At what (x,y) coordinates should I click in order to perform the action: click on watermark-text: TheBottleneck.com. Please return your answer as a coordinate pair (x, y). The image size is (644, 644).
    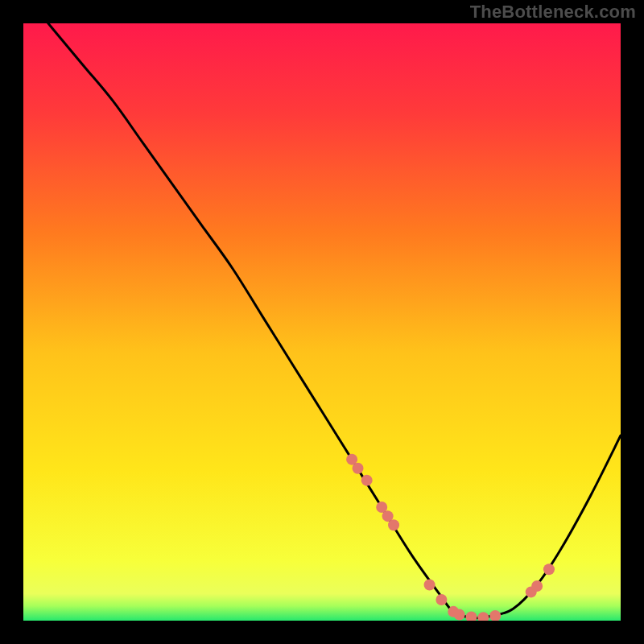
    Looking at the image, I should click on (553, 12).